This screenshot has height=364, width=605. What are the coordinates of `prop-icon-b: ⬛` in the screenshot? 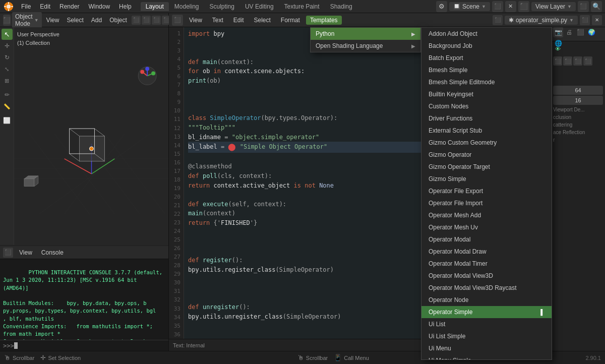 It's located at (568, 61).